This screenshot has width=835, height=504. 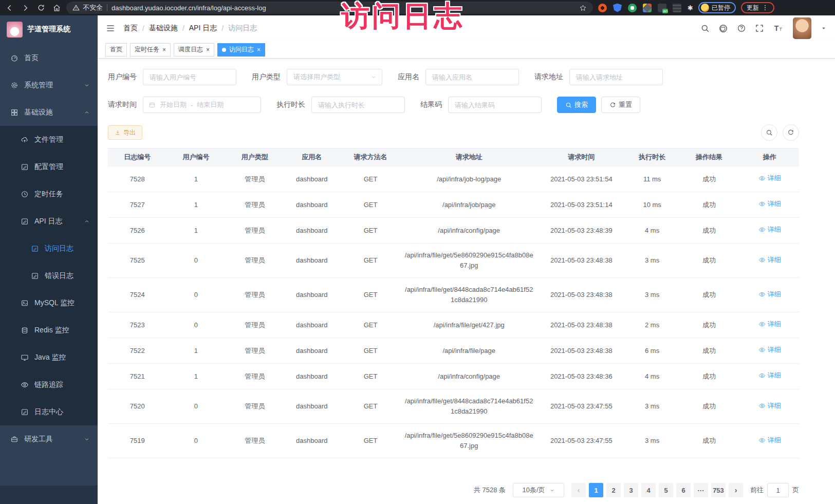 I want to click on extension-icon-orange, so click(x=602, y=8).